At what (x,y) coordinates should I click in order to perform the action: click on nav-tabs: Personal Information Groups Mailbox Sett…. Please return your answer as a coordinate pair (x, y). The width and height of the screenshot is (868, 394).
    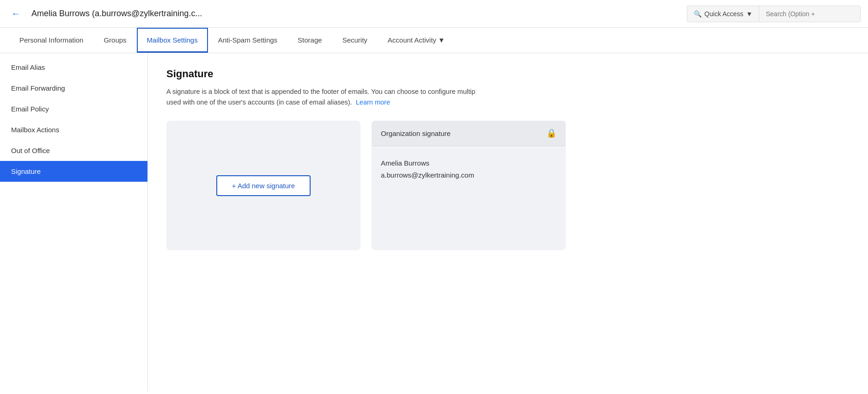
    Looking at the image, I should click on (434, 41).